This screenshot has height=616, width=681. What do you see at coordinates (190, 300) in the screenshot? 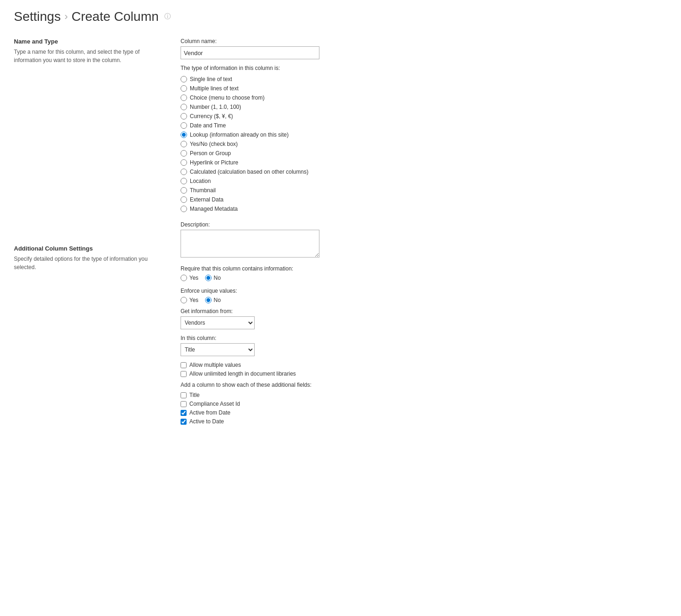
I see `enforce-yes-item: Yes` at bounding box center [190, 300].